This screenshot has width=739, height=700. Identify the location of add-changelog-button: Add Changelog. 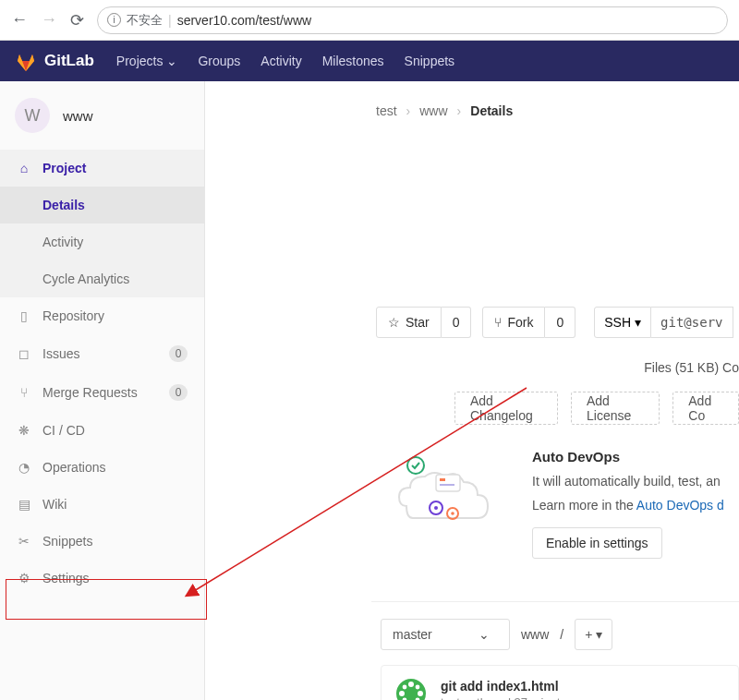
(506, 408).